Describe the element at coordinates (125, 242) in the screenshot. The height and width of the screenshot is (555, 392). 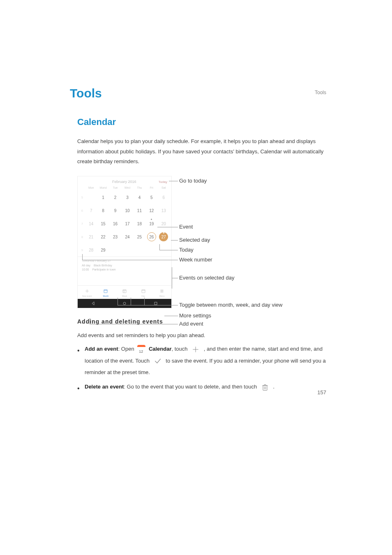
I see `phone-screenshot: February 2016 Today MonMondTueWedThuFriS…` at that location.